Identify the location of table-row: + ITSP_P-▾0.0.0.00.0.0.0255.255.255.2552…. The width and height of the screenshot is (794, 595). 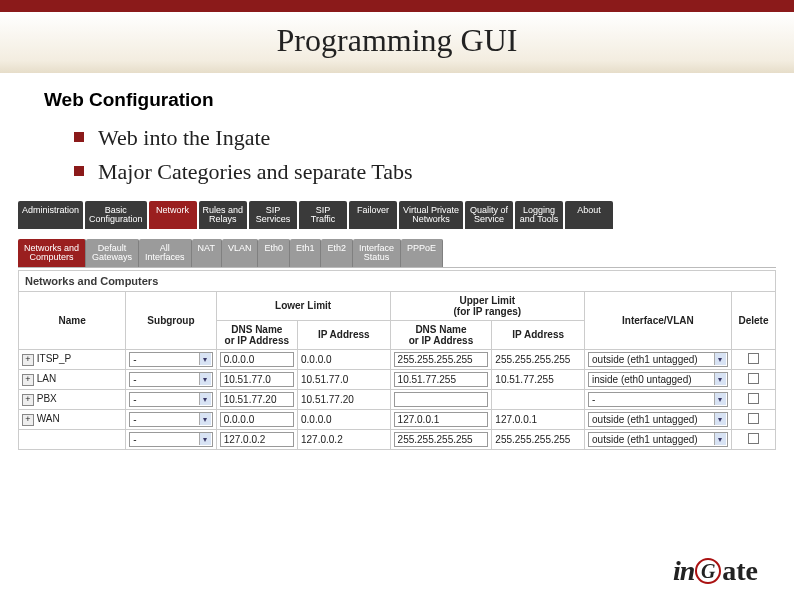
(398, 359).